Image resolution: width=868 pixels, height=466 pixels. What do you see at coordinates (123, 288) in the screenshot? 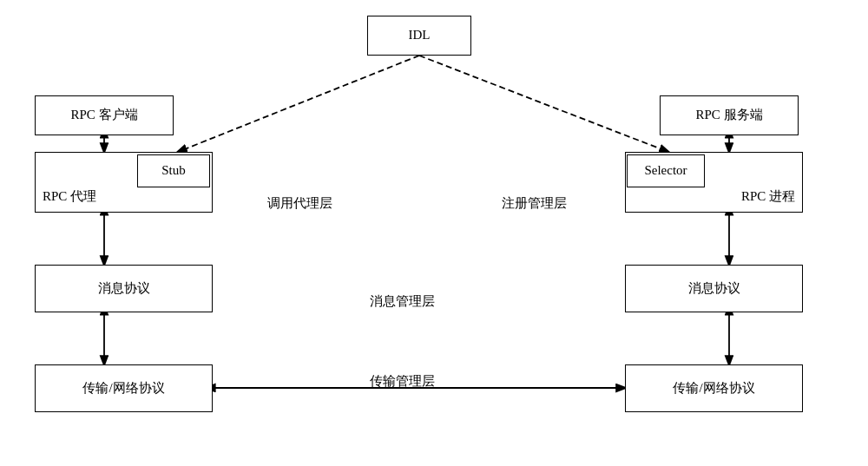
I see `msg-proto-left-box: 消息协议` at bounding box center [123, 288].